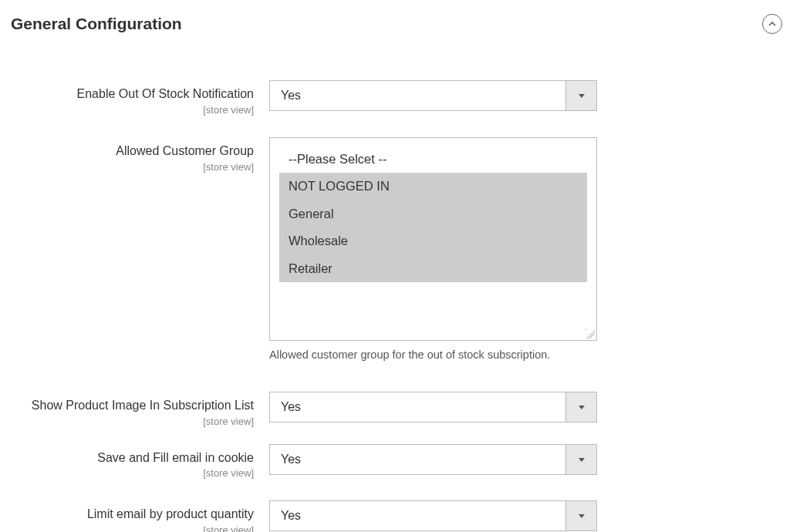 The image size is (793, 532). Describe the element at coordinates (96, 24) in the screenshot. I see `page-title: General Configuration` at that location.